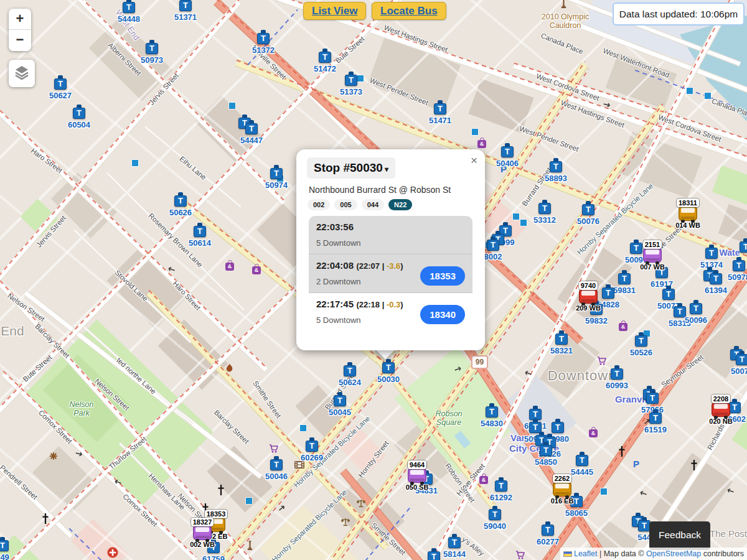  Describe the element at coordinates (373, 205) in the screenshot. I see `route-badge-044: 044` at that location.